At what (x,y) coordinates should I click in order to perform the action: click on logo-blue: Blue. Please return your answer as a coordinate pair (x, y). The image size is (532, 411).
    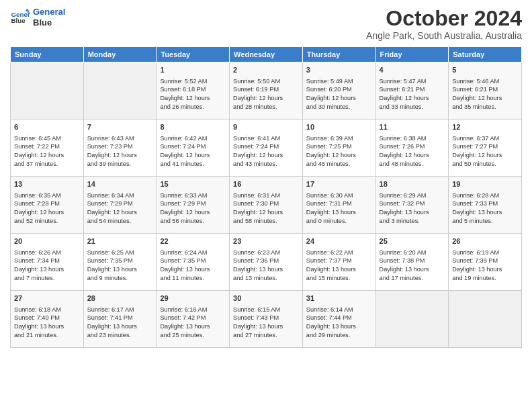
    Looking at the image, I should click on (42, 23).